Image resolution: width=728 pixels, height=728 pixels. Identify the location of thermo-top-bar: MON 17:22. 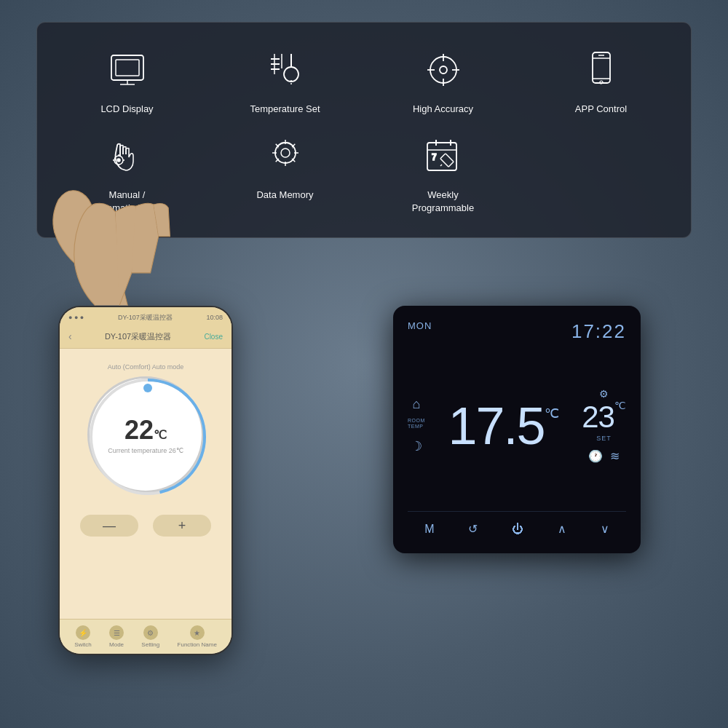
(517, 332).